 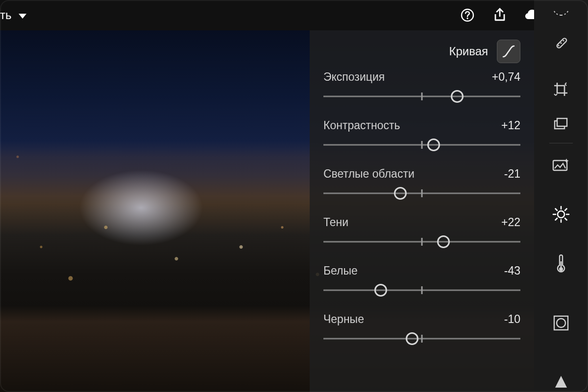 What do you see at coordinates (561, 89) in the screenshot?
I see `crop-tool` at bounding box center [561, 89].